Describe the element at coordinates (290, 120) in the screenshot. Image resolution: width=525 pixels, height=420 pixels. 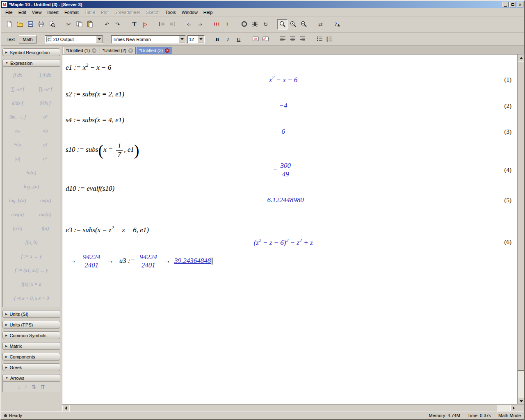
I see `input-line: s4 := subs(x = 4, e1)` at that location.